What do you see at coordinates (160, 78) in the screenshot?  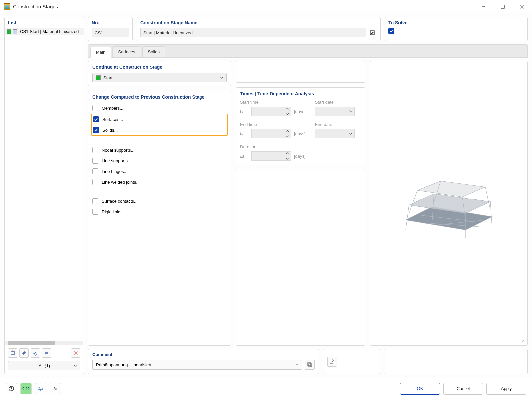 I see `continue-select: Start` at bounding box center [160, 78].